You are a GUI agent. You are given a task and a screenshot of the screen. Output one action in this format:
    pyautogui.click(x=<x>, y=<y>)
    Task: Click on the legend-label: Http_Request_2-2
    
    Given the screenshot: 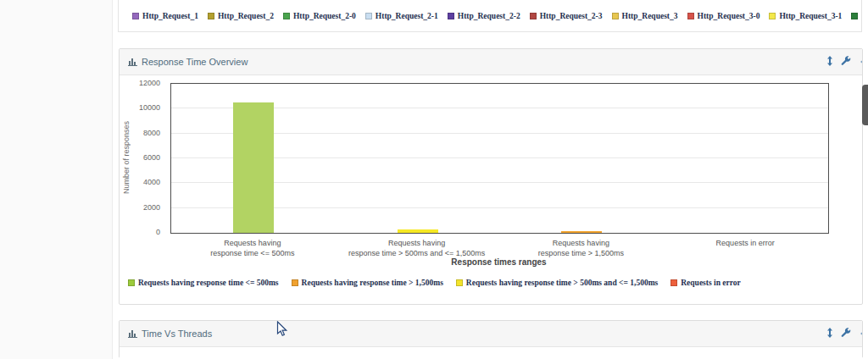 What is the action you would take?
    pyautogui.click(x=489, y=16)
    